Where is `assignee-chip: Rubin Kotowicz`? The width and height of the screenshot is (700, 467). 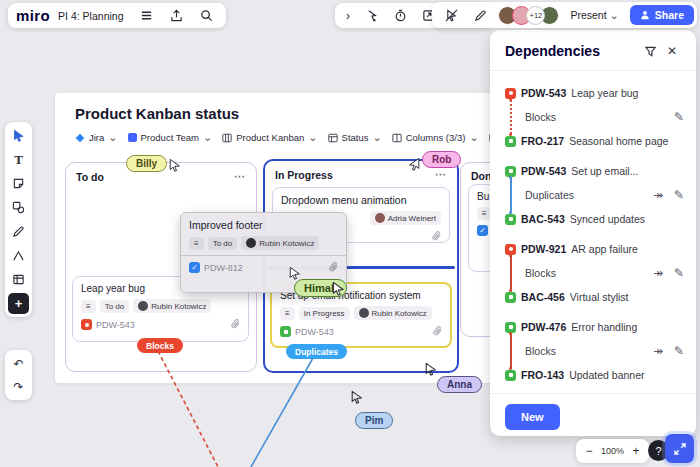
assignee-chip: Rubin Kotowicz is located at coordinates (172, 306).